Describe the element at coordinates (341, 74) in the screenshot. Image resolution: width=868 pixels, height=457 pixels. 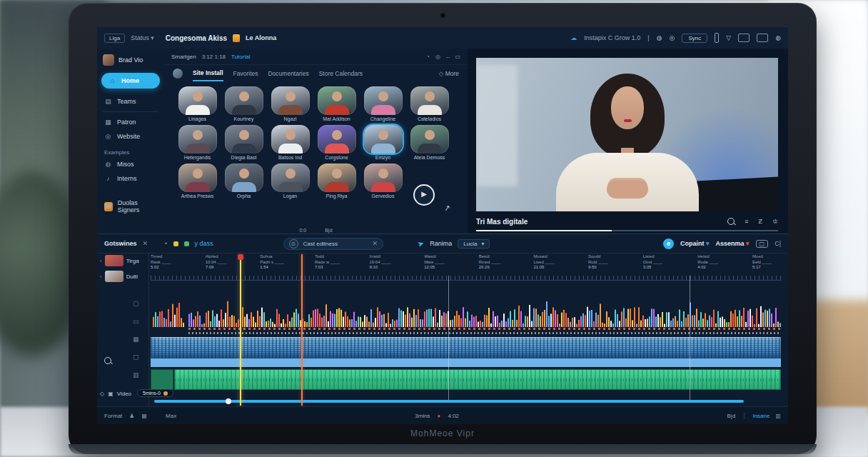
I see `tab-store-calendars: Store Calendars` at that location.